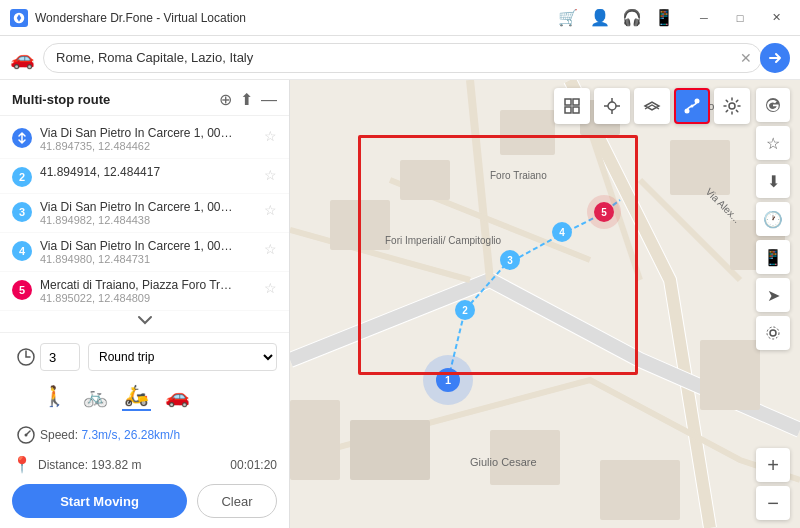 The width and height of the screenshot is (800, 528). I want to click on expand-list-button, so click(144, 320).